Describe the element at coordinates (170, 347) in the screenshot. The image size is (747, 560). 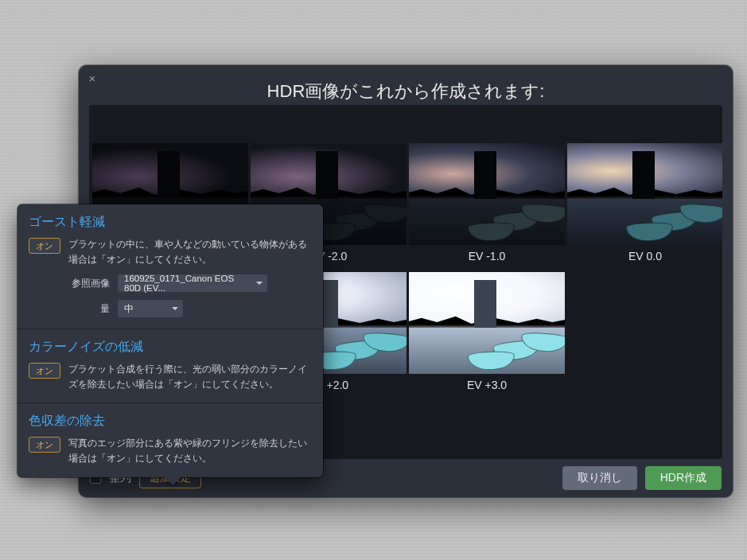
I see `popover-section-title: カラーノイズの低減` at that location.